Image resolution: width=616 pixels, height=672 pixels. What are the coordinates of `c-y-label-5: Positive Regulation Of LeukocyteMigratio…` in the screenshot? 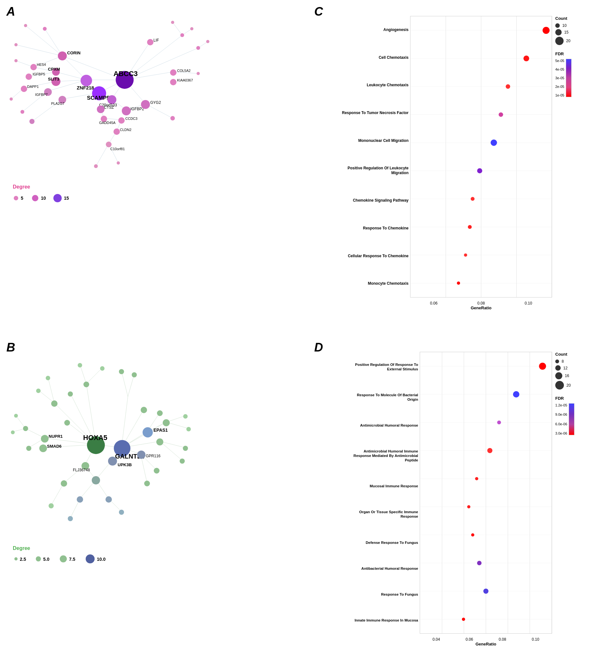 It's located at (365, 171).